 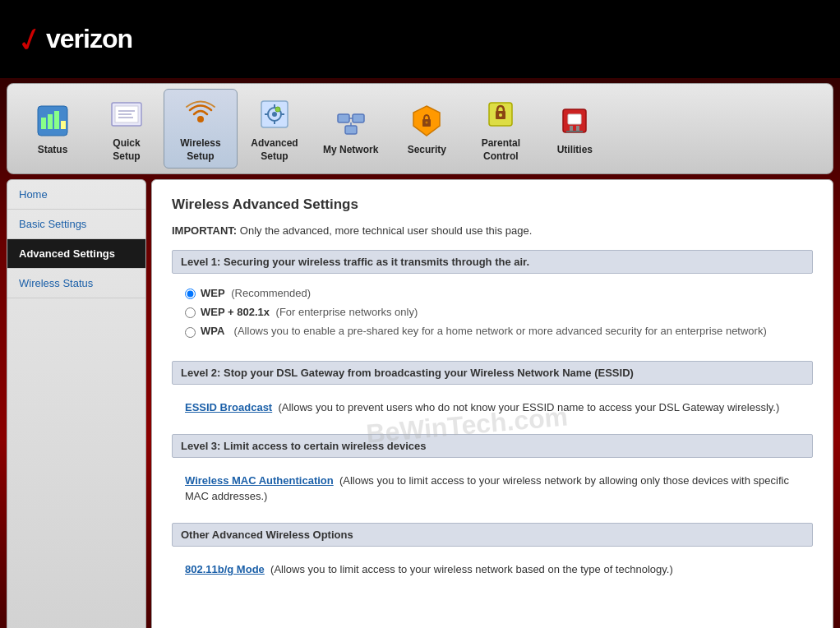 I want to click on parental-control-icon, so click(x=501, y=114).